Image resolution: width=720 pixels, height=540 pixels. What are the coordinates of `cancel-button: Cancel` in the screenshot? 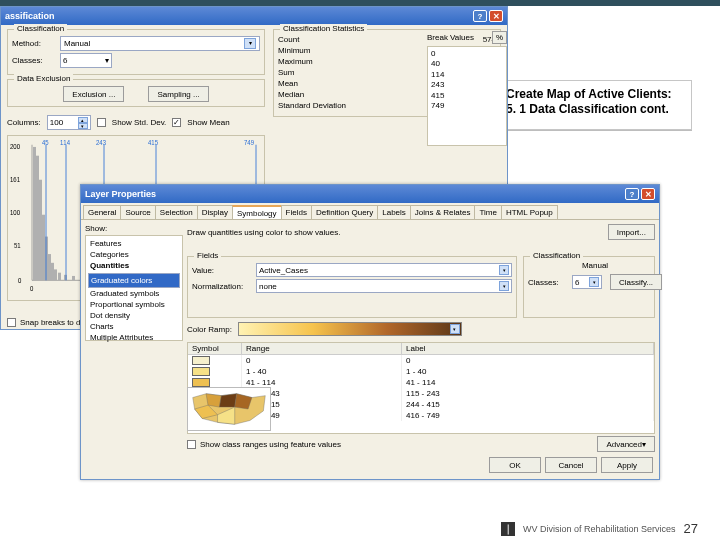 It's located at (571, 465).